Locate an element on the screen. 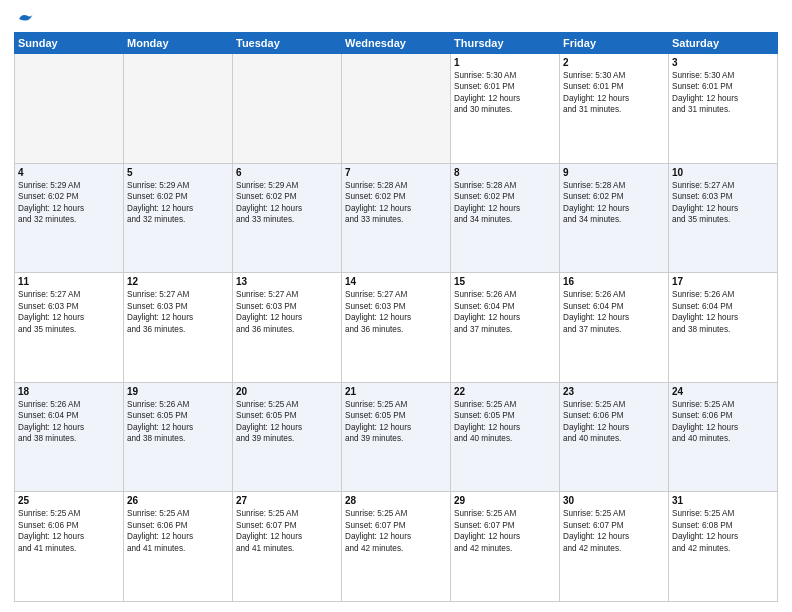  calendar-header-saturday: Saturday is located at coordinates (724, 44).